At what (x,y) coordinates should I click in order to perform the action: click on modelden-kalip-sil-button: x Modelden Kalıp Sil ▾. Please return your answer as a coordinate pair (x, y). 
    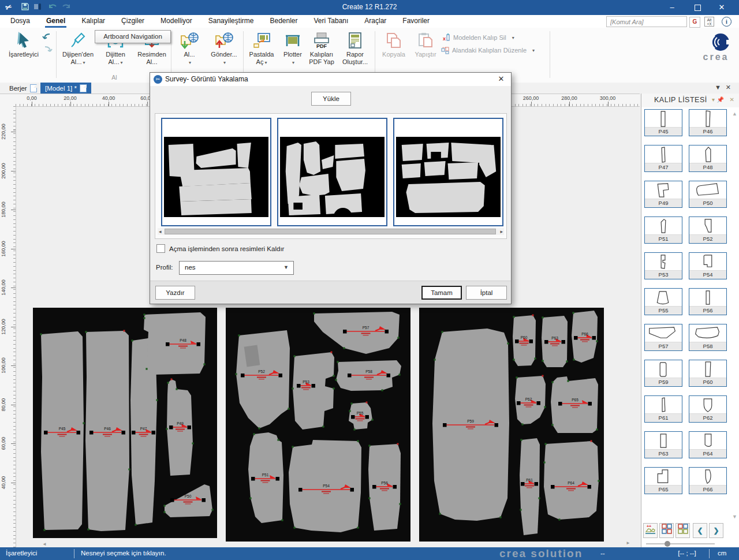
    Looking at the image, I should click on (478, 38).